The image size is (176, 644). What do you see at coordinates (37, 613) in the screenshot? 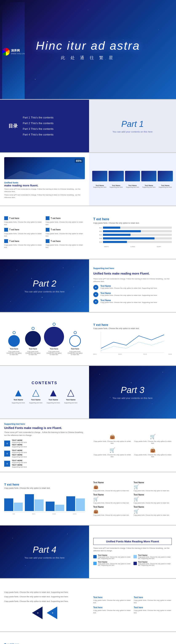
I see `arrow-shape-1: ×` at bounding box center [37, 613].